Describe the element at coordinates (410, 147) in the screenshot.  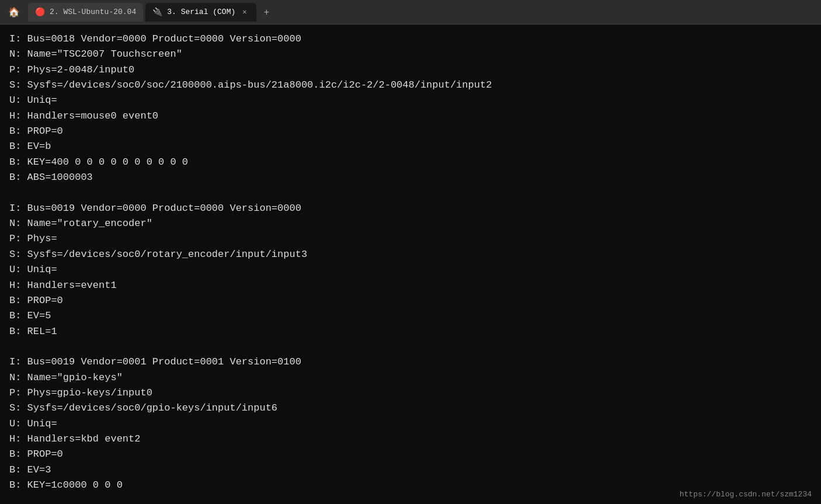
I see `terminal-line: B: EV=b` at that location.